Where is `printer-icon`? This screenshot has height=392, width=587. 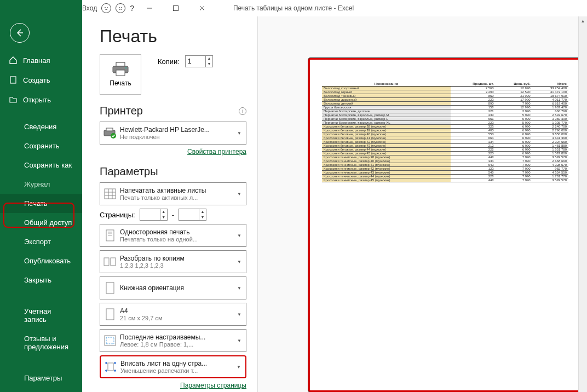 printer-icon is located at coordinates (120, 69).